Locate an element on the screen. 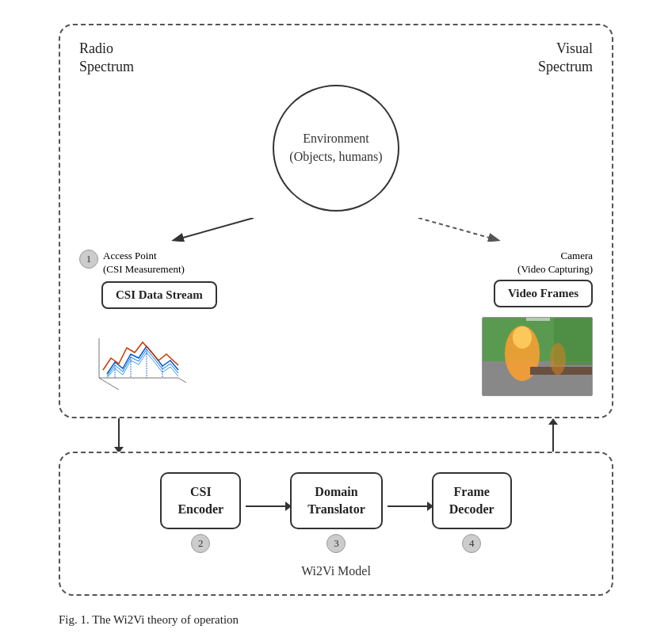 The image size is (672, 637). badge-3-row: 3 is located at coordinates (336, 544).